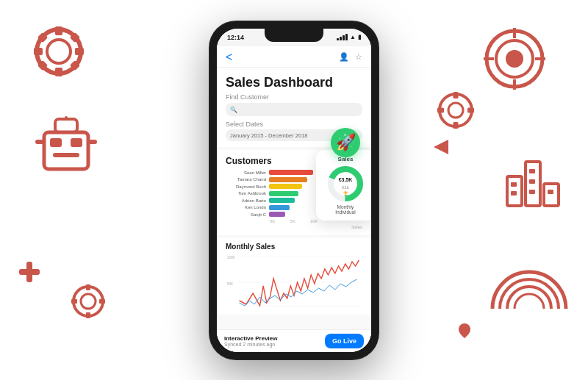 The image size is (588, 380). Describe the element at coordinates (294, 247) in the screenshot. I see `monthly-sales-title: Monthly Sales` at that location.